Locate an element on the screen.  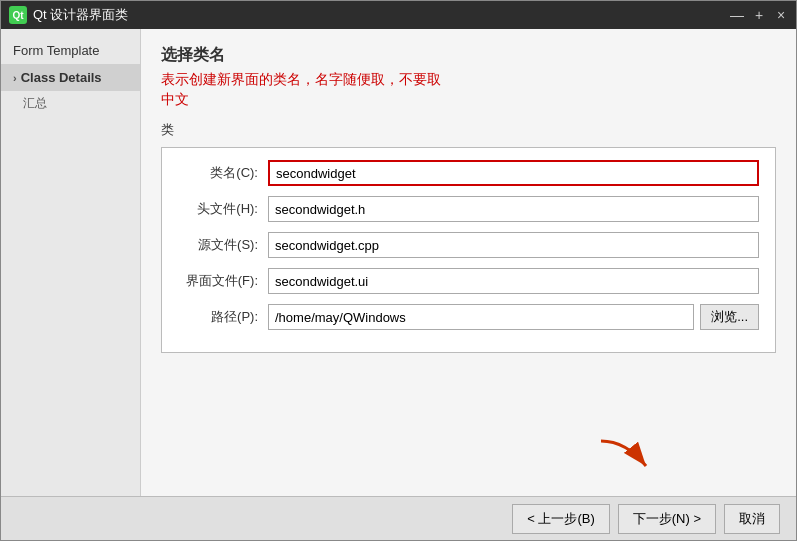
source-label: 源文件(S): is located at coordinates (223, 245).